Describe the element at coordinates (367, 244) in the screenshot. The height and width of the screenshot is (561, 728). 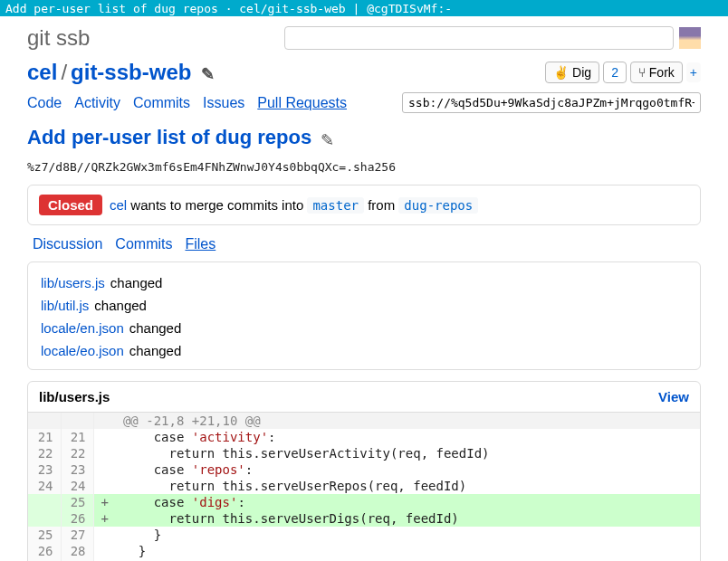
I see `sub-tabs: DiscussionCommitsFiles` at that location.